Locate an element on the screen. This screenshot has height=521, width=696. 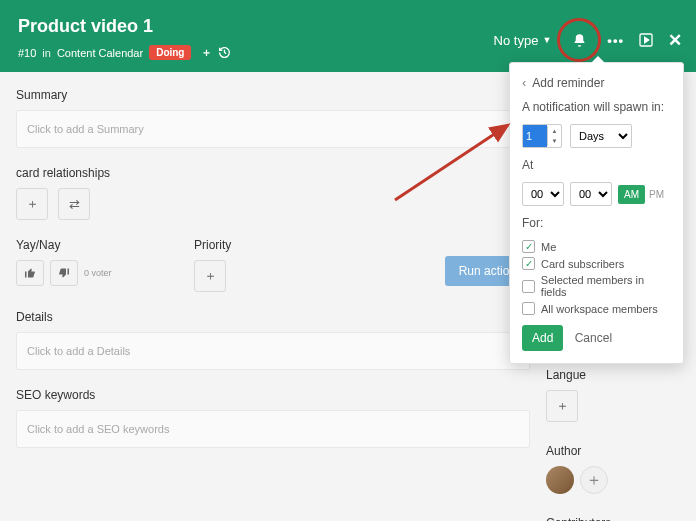
in-label: in is located at coordinates (46, 53).